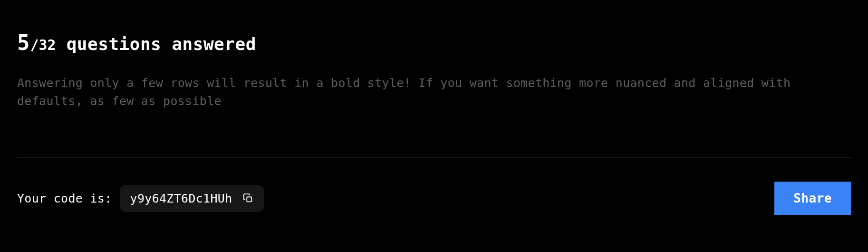  Describe the element at coordinates (162, 44) in the screenshot. I see `progress-label: questions answered` at that location.